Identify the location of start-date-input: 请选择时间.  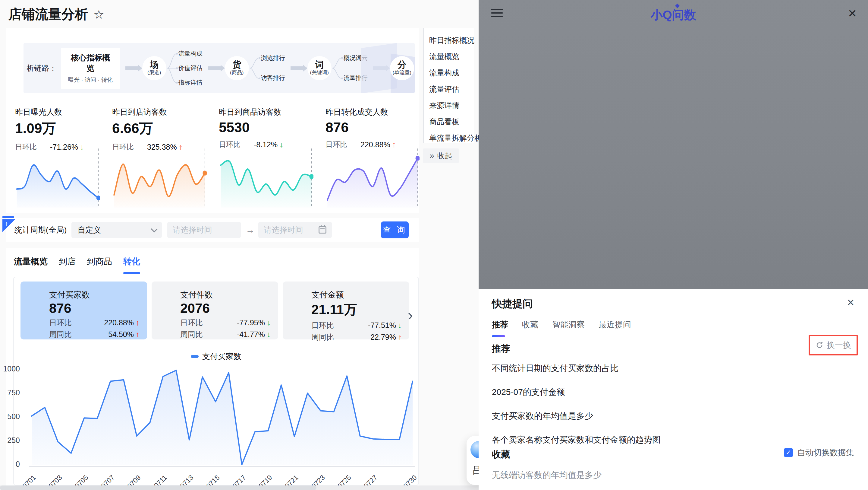
(204, 230).